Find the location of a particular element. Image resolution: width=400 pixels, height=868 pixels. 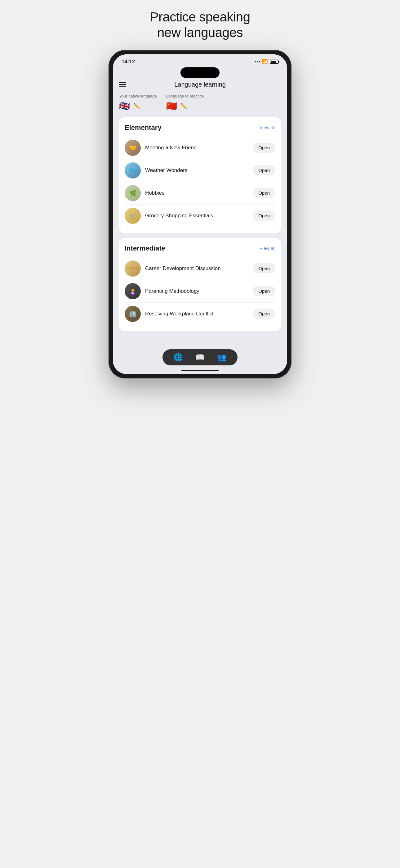

app-title: Language learning is located at coordinates (200, 85).